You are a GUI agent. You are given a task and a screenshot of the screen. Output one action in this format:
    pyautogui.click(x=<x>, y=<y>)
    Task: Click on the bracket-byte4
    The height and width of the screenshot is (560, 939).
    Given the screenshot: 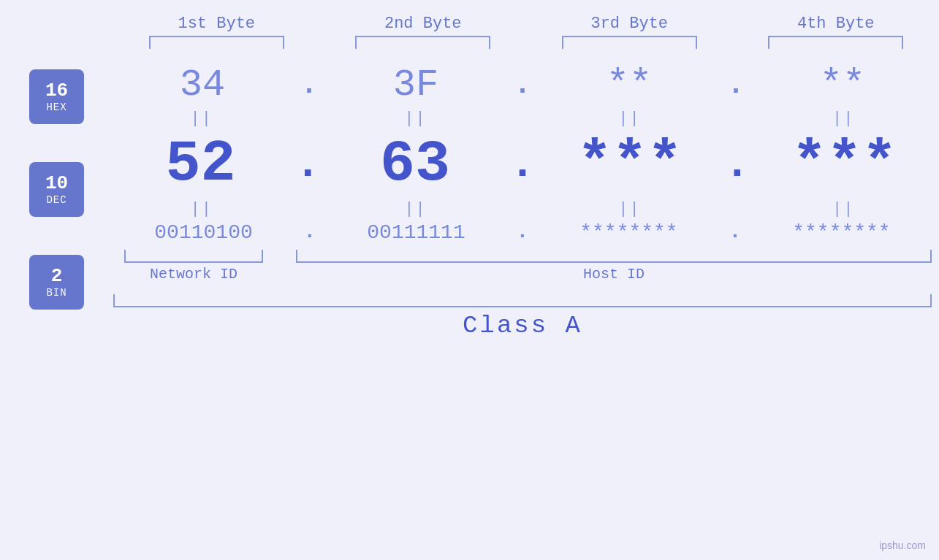 What is the action you would take?
    pyautogui.click(x=836, y=42)
    